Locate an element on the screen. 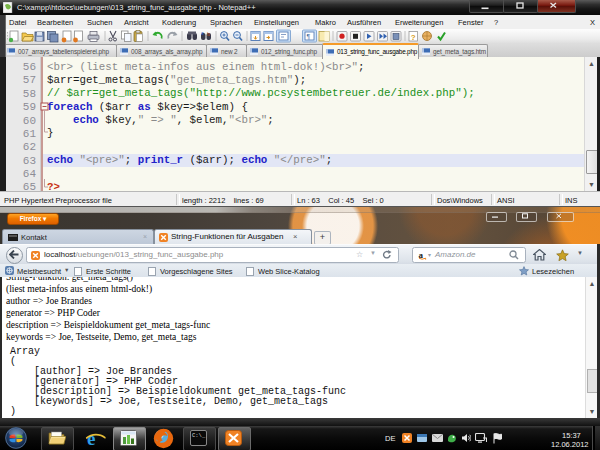  svg-text: e is located at coordinates (91, 438).